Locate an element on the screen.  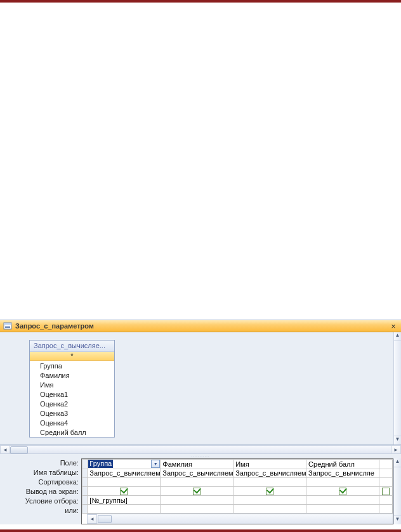
row-label-or: или: is located at coordinates (41, 511).